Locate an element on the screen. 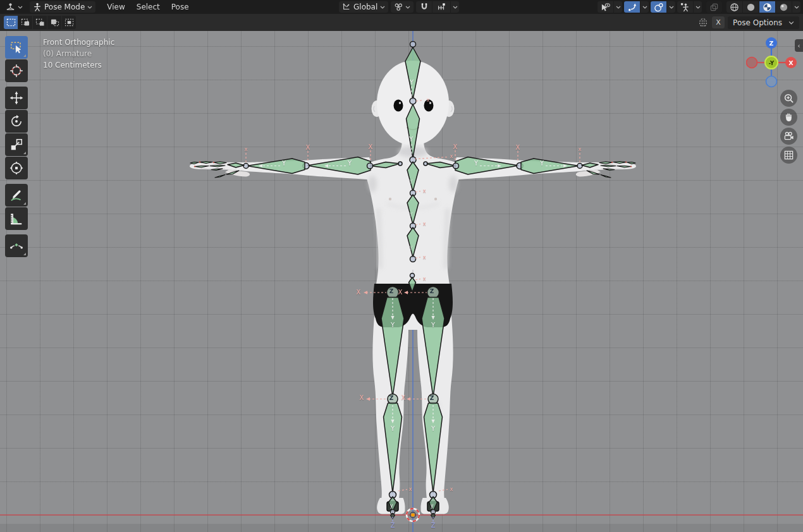 The width and height of the screenshot is (803, 532). gizmo-z-axis: Z is located at coordinates (771, 43).